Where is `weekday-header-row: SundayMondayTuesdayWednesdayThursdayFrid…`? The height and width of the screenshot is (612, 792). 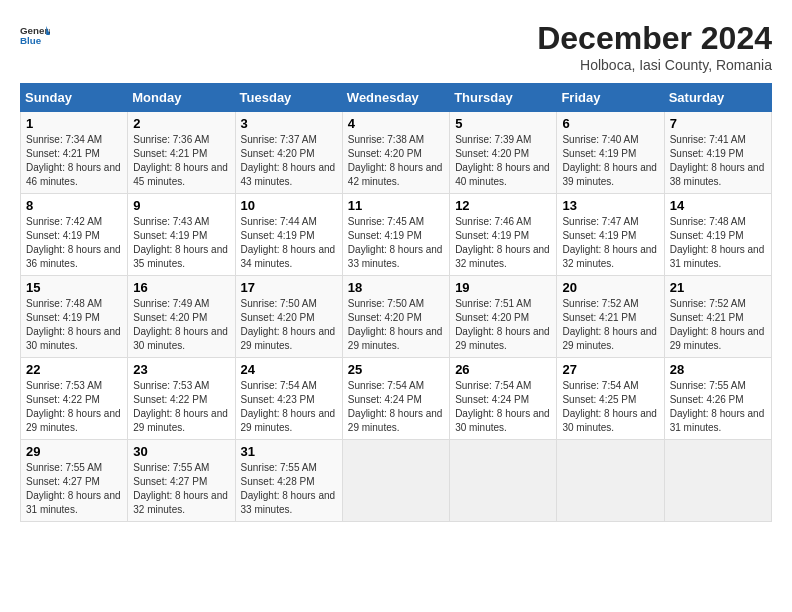
weekday-header-row: SundayMondayTuesdayWednesdayThursdayFrid… is located at coordinates (396, 98).